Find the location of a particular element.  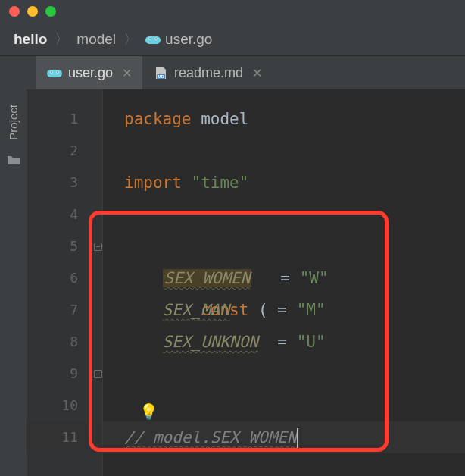

line-number: 11 is located at coordinates (65, 437).